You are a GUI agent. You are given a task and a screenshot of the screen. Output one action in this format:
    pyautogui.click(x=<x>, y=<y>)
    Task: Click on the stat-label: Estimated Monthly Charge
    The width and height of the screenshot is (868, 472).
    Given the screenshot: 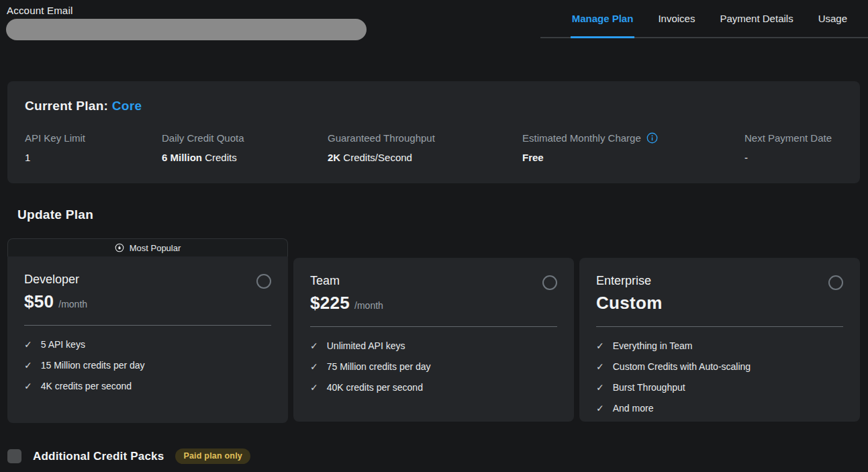 What is the action you would take?
    pyautogui.click(x=581, y=138)
    